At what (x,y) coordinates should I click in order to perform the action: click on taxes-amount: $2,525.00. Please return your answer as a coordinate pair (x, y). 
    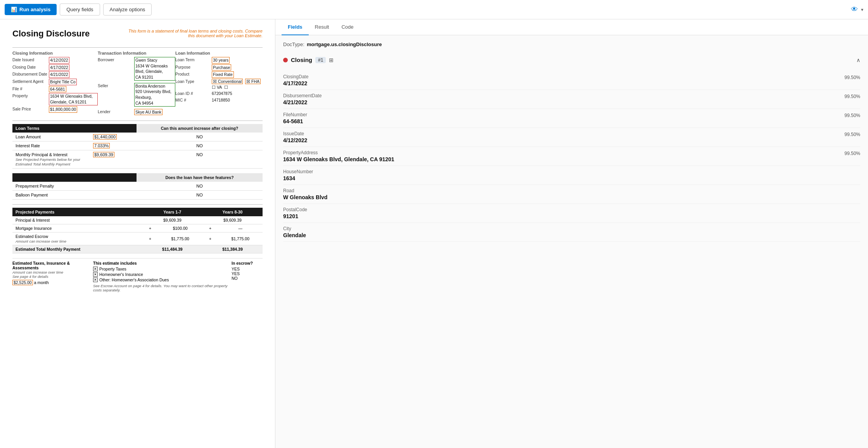
    Looking at the image, I should click on (22, 283).